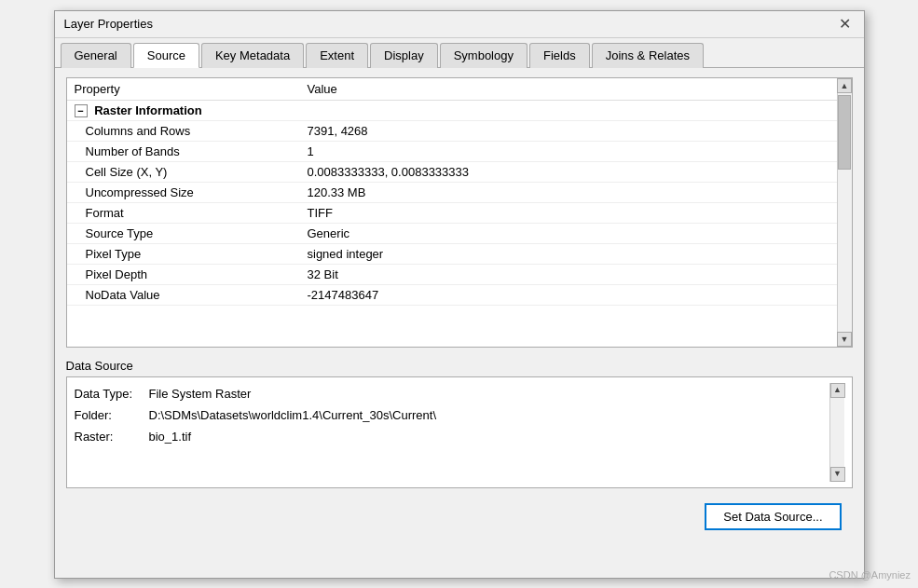 This screenshot has height=588, width=918. What do you see at coordinates (112, 416) in the screenshot?
I see `ds-key-1: Folder:` at bounding box center [112, 416].